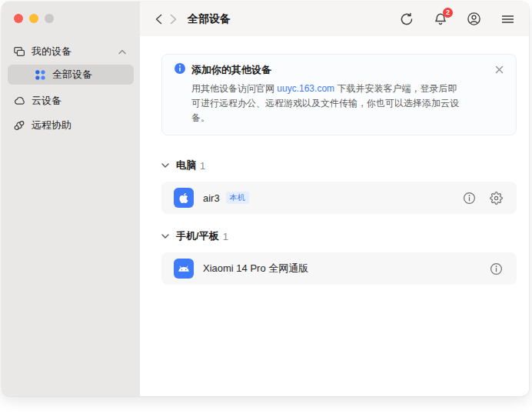 The image size is (532, 414). What do you see at coordinates (334, 18) in the screenshot?
I see `toolbar: 全部设备 2` at bounding box center [334, 18].